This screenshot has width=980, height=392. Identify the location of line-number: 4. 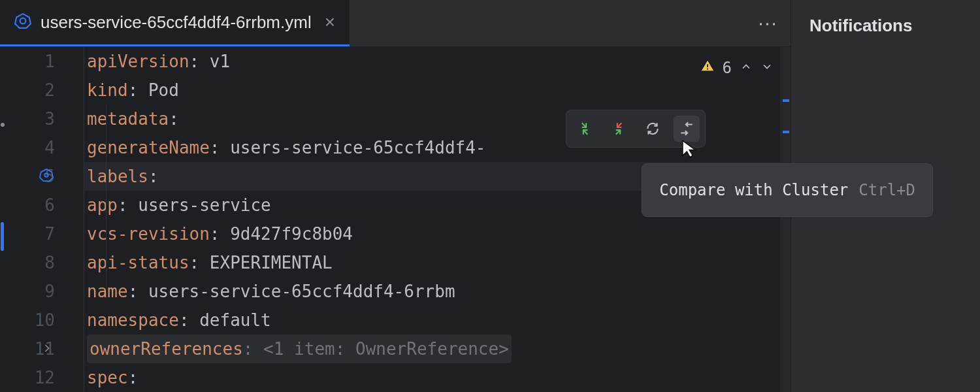
(27, 148).